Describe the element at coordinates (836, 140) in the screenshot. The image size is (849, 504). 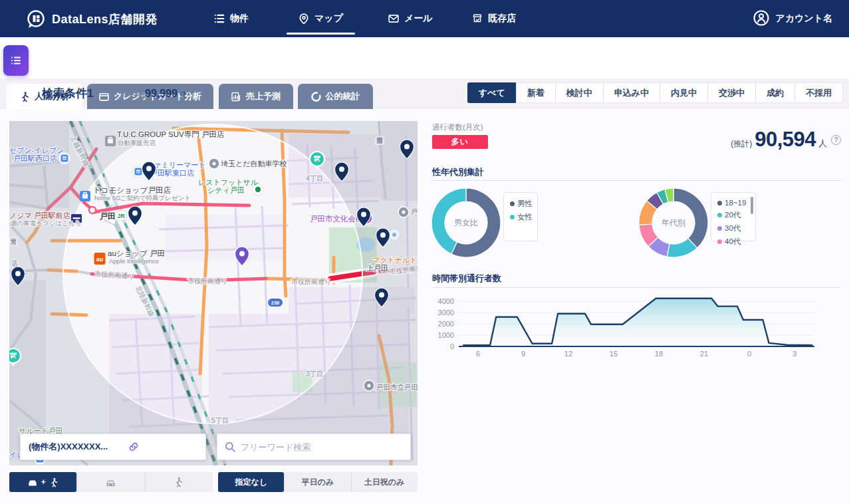
I see `help-icon: ?` at that location.